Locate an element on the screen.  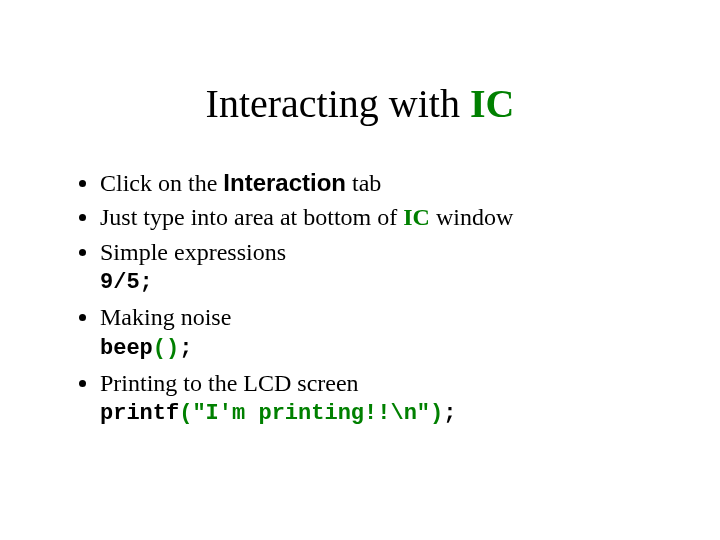
bullet-2-post: window is located at coordinates (472, 217).